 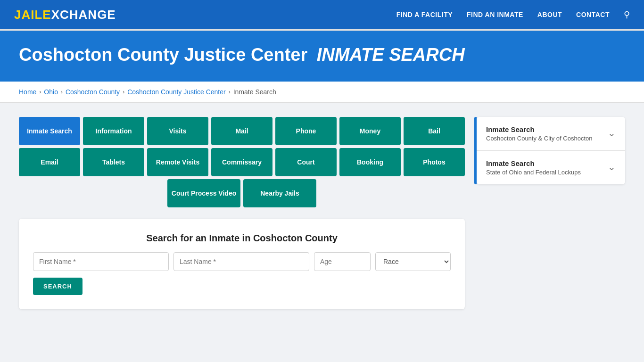 I want to click on chevron-down-icon: ⌄, so click(x=612, y=133).